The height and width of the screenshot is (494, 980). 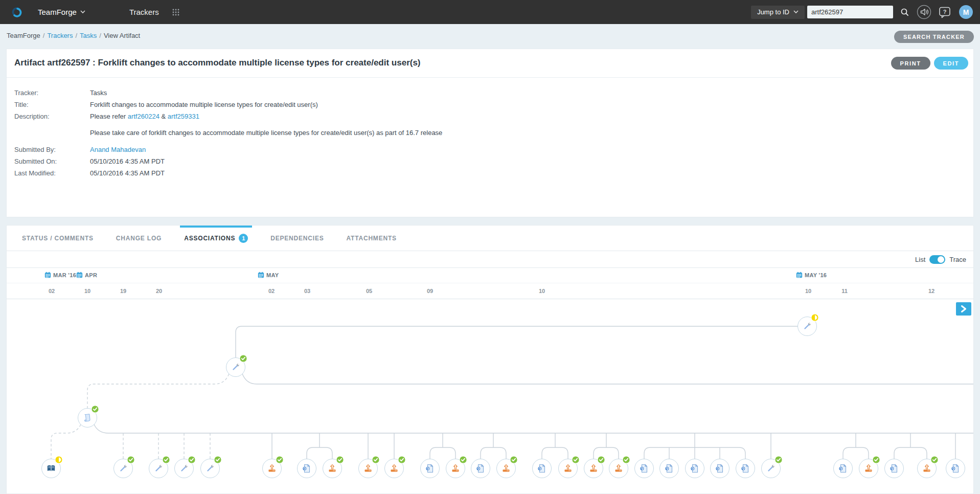 What do you see at coordinates (490, 260) in the screenshot?
I see `view-toggle-row: List Trace` at bounding box center [490, 260].